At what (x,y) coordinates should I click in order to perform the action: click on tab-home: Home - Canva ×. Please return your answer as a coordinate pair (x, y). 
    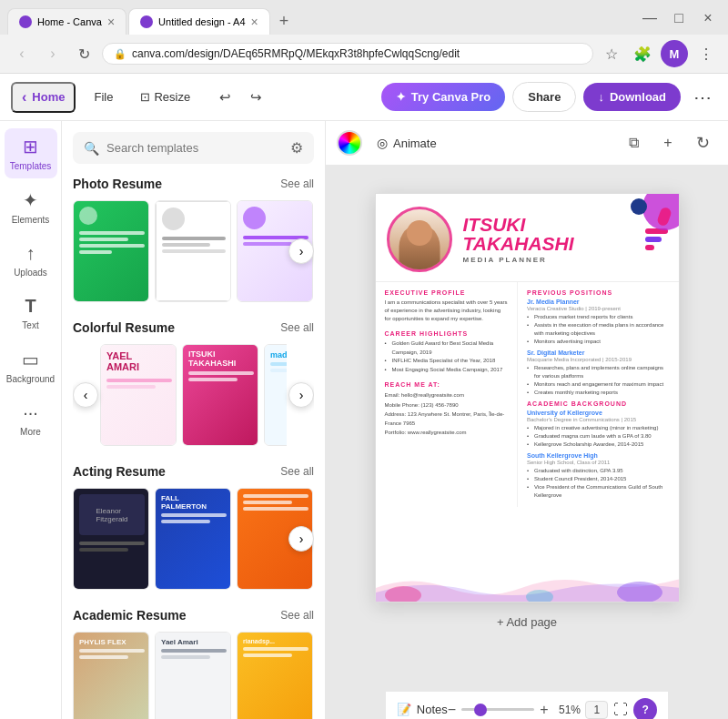
    Looking at the image, I should click on (67, 22).